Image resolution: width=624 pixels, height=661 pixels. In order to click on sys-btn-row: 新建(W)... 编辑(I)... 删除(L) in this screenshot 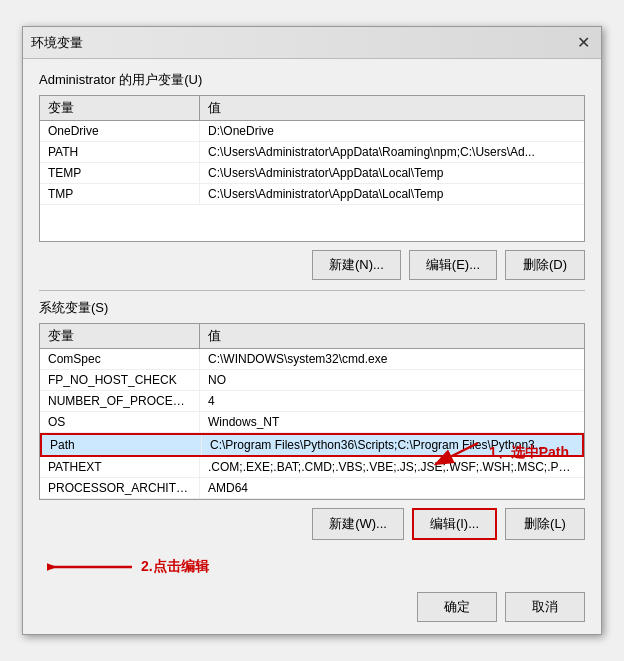, I will do `click(312, 524)`.